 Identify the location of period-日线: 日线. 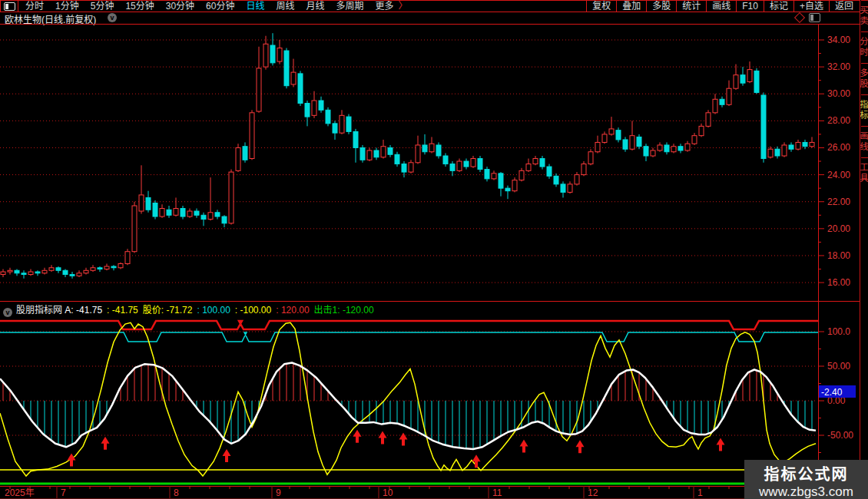
(255, 6).